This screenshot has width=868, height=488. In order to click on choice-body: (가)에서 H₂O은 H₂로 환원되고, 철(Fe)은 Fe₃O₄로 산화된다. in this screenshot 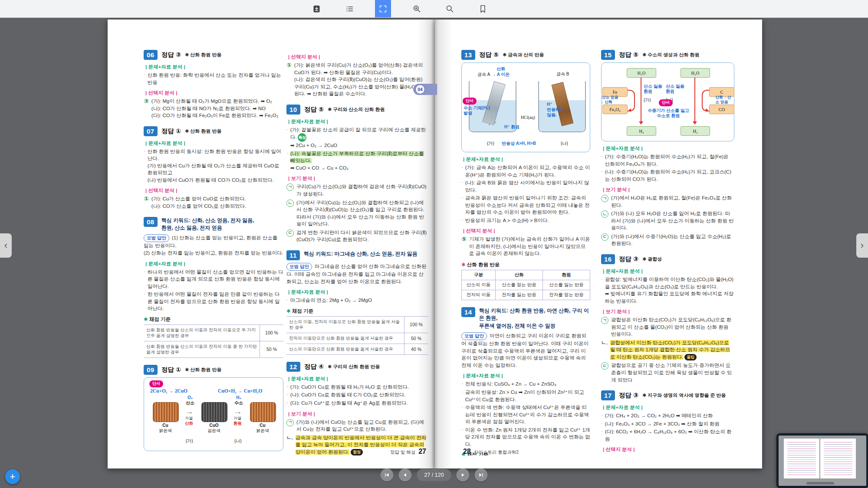, I will do `click(673, 201)`.